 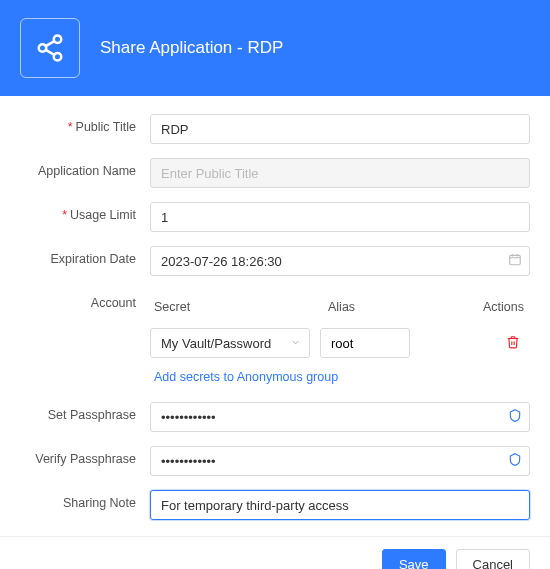 What do you see at coordinates (275, 505) in the screenshot?
I see `row-sharing-note: Sharing Note` at bounding box center [275, 505].